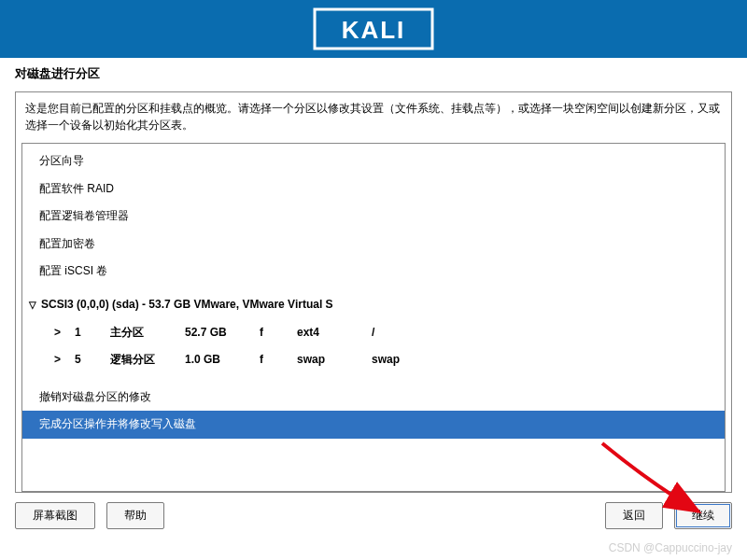 The height and width of the screenshot is (560, 747). What do you see at coordinates (374, 161) in the screenshot?
I see `menu-guided: 分区向导` at bounding box center [374, 161].